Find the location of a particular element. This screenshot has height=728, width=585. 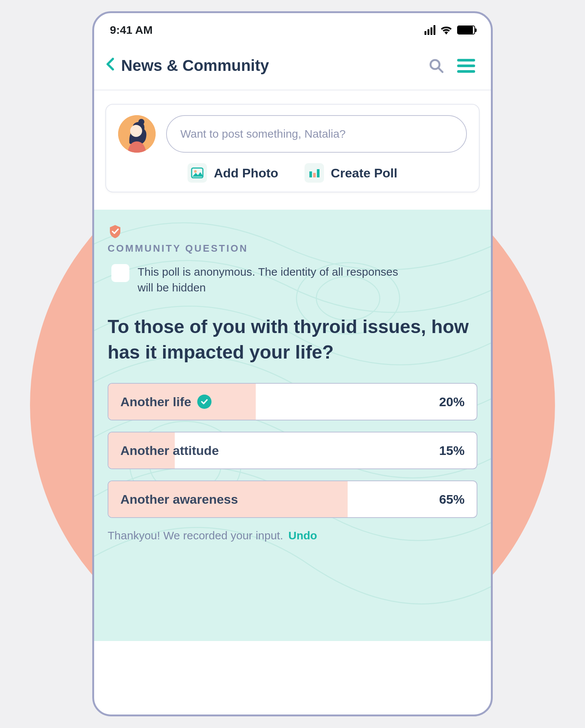

undo-link: Undo is located at coordinates (303, 536).